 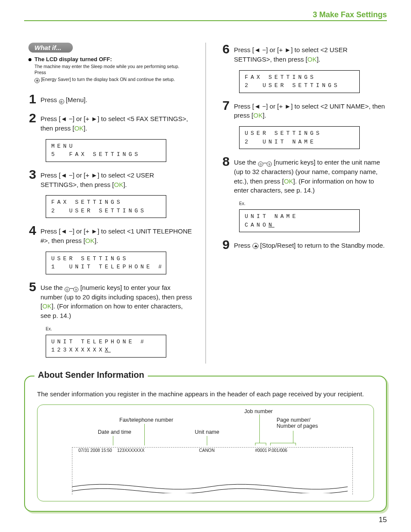 I want to click on page-outline, so click(x=352, y=471).